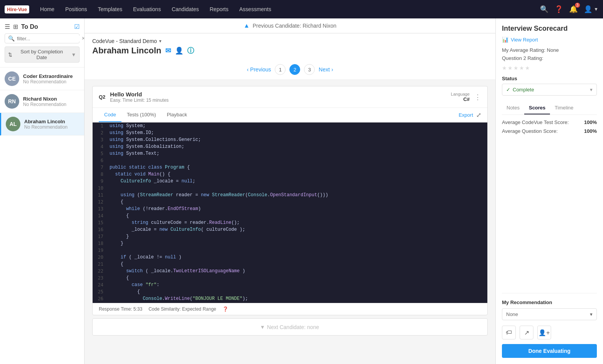 This screenshot has height=364, width=603. What do you see at coordinates (297, 147) in the screenshot?
I see `line-code: using System.Globalization;` at bounding box center [297, 147].